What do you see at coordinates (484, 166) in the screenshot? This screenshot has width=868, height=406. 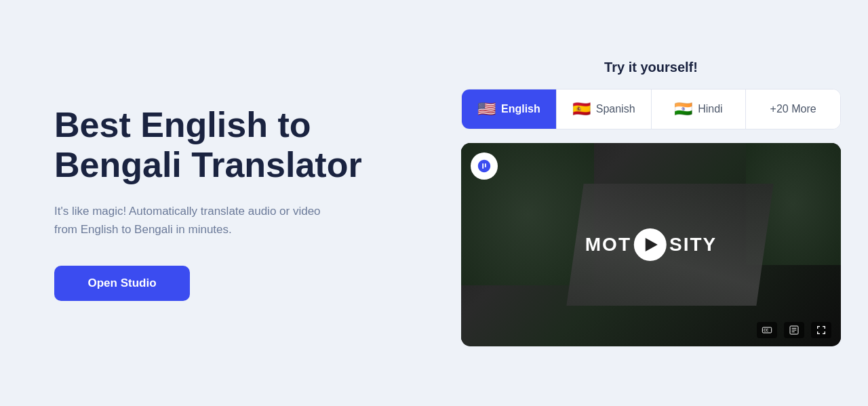 I see `video-logo-badge` at bounding box center [484, 166].